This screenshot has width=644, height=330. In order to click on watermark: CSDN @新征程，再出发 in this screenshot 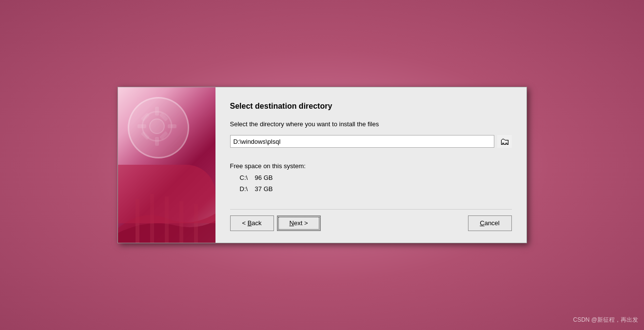, I will do `click(605, 320)`.